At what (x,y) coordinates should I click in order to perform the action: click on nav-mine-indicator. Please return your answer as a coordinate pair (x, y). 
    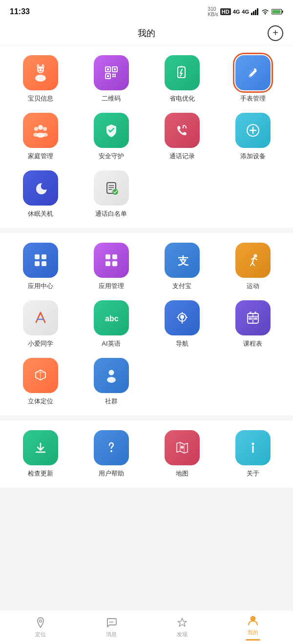
    Looking at the image, I should click on (253, 640).